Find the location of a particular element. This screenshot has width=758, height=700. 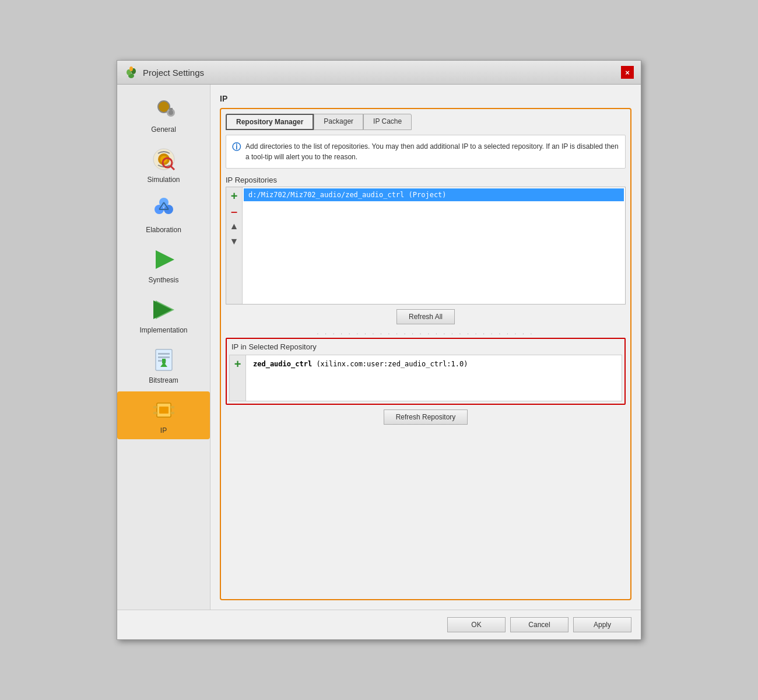

repo-toolbar: + – ▲ ▼ is located at coordinates (234, 246).